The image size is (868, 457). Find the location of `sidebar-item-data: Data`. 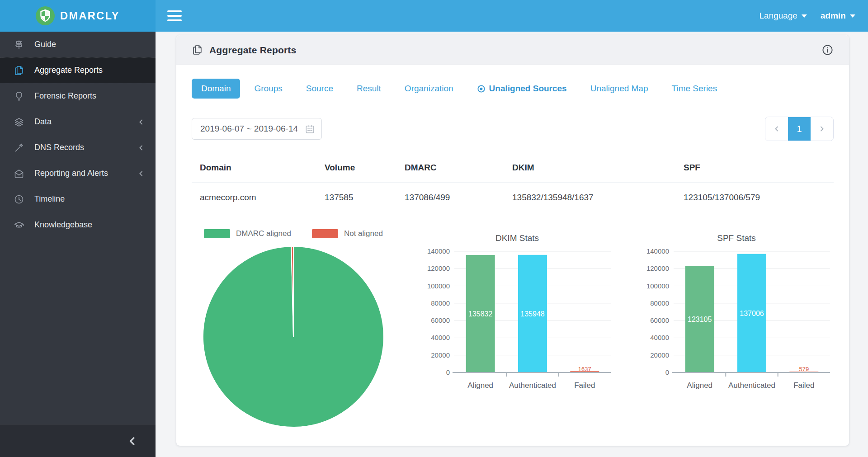

sidebar-item-data: Data is located at coordinates (78, 122).